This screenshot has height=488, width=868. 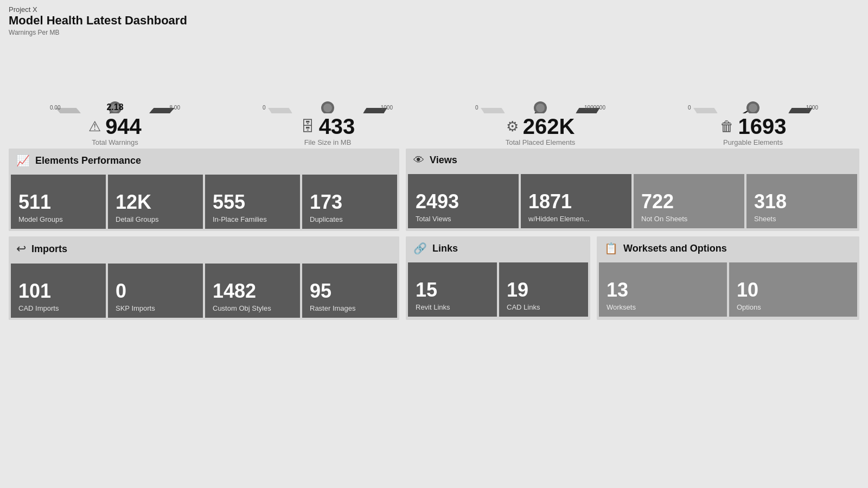 What do you see at coordinates (49, 249) in the screenshot?
I see `imports-title: Imports` at bounding box center [49, 249].